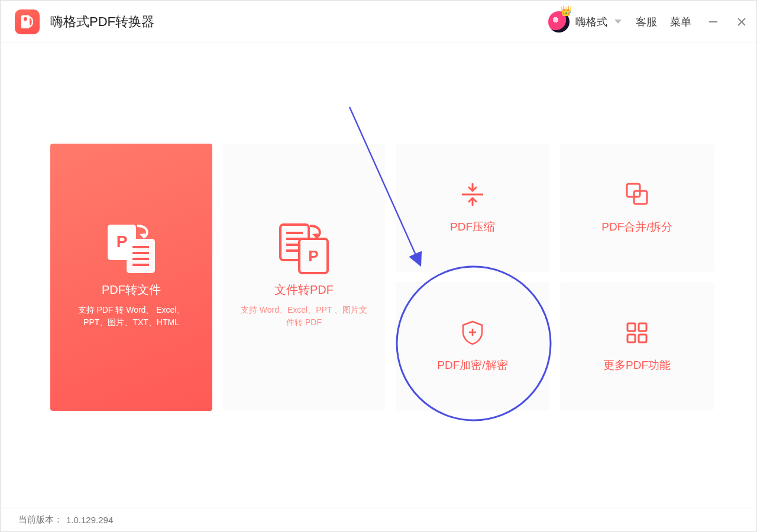 The height and width of the screenshot is (532, 757). I want to click on tile-pdf-merge-split: PDF合并/拆分, so click(637, 208).